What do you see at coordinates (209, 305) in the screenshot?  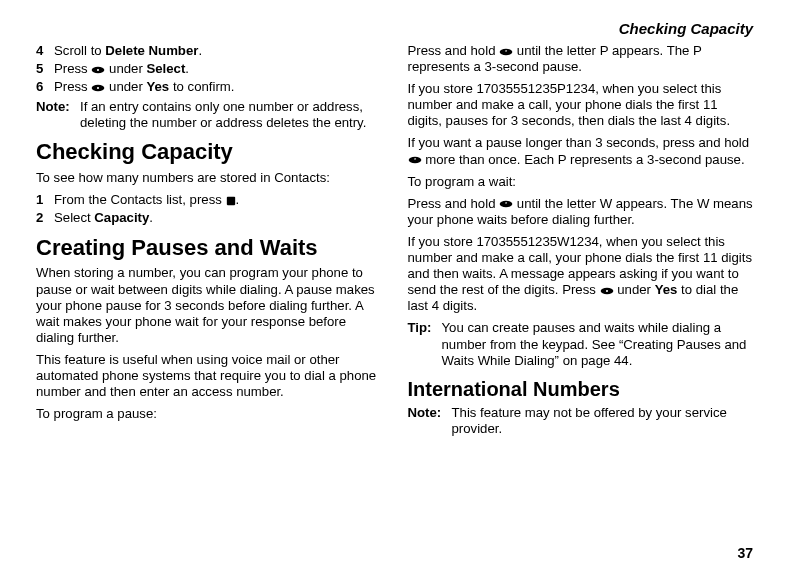 I see `para: When storing a number, you can program y…` at bounding box center [209, 305].